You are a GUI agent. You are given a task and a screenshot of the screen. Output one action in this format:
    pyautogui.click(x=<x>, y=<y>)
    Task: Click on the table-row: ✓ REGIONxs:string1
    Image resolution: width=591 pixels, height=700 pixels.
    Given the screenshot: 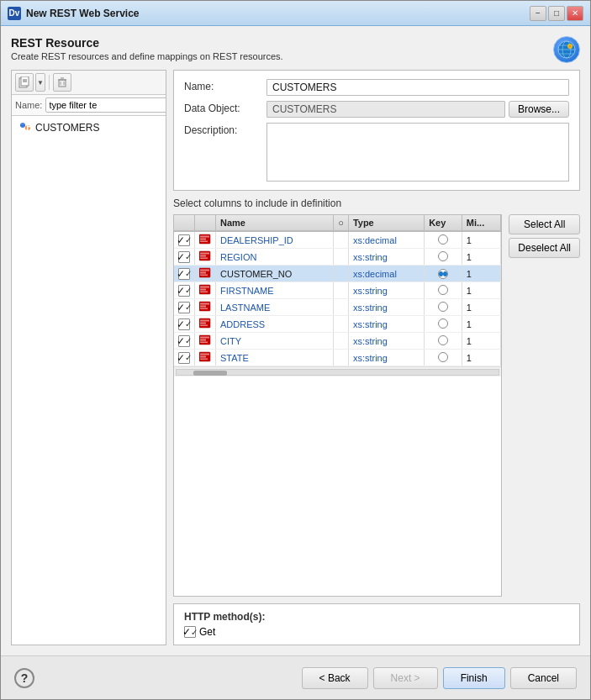 What is the action you would take?
    pyautogui.click(x=338, y=257)
    